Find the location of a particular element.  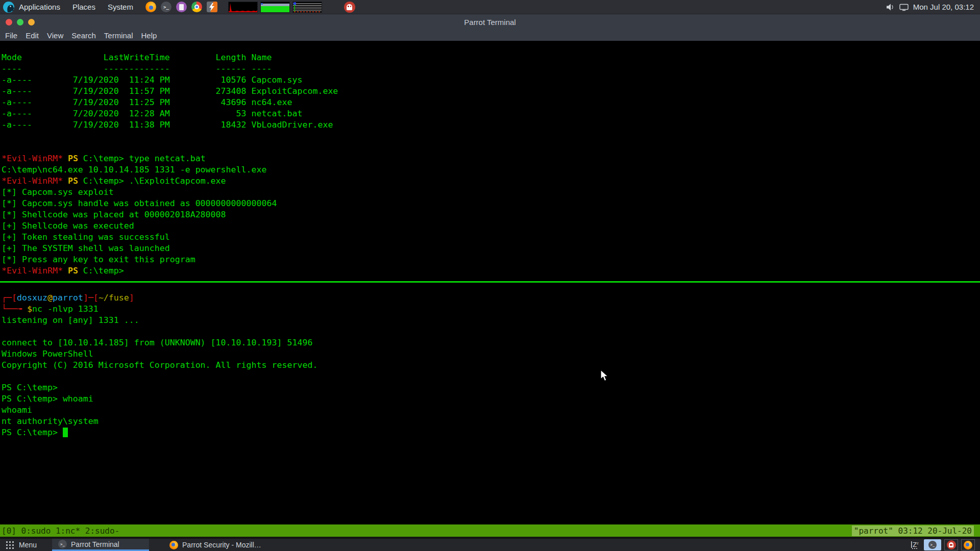

terminal-line: [*] Press any key to exit this program is located at coordinates (491, 260).